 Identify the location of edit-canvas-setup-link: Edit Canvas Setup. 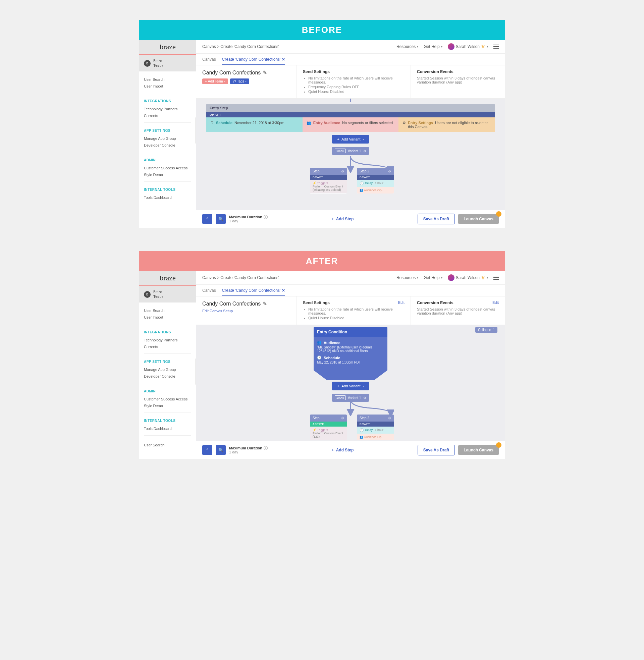
(246, 311).